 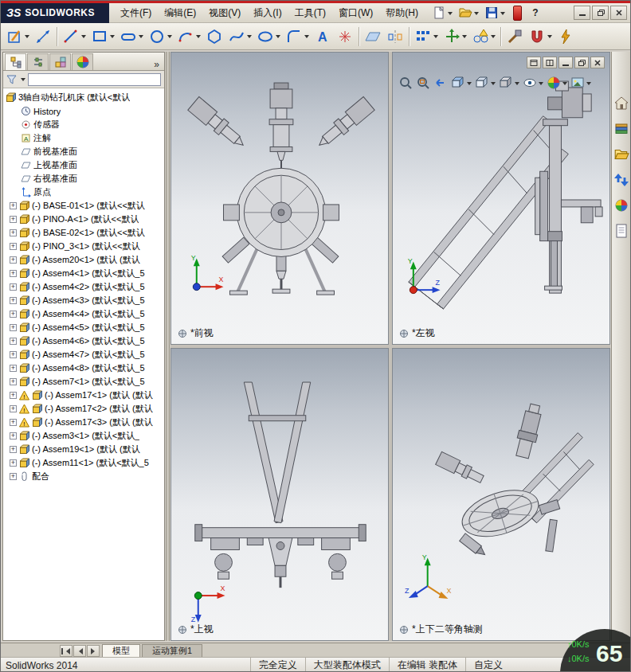 I want to click on tree-item: 上视基准面, so click(x=84, y=166).